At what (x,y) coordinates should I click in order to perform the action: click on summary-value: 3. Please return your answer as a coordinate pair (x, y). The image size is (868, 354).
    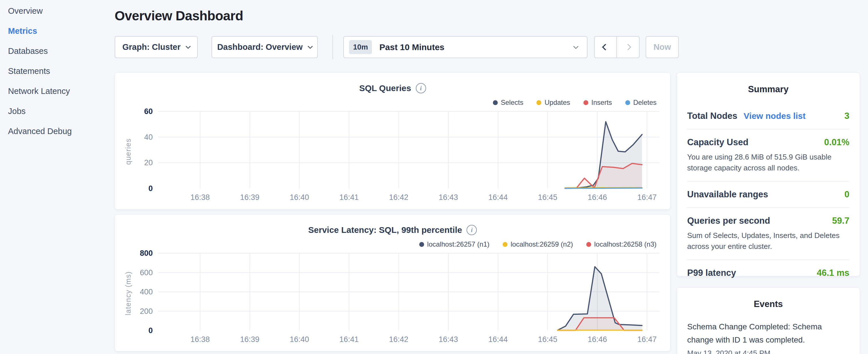
    Looking at the image, I should click on (847, 116).